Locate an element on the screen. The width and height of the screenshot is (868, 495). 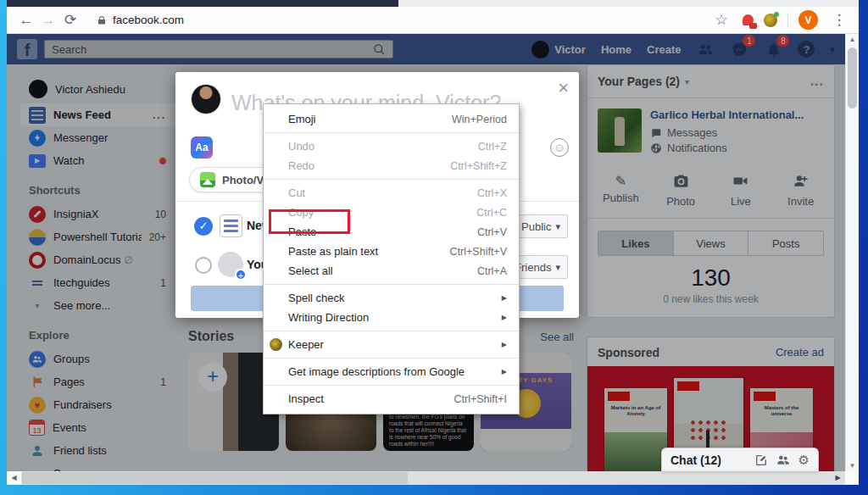
browser-tab is located at coordinates (203, 3).